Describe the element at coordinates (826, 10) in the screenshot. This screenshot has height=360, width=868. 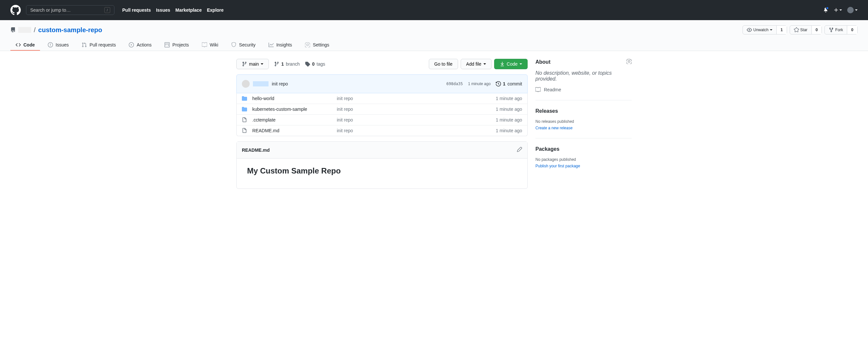
I see `notifications-button` at that location.